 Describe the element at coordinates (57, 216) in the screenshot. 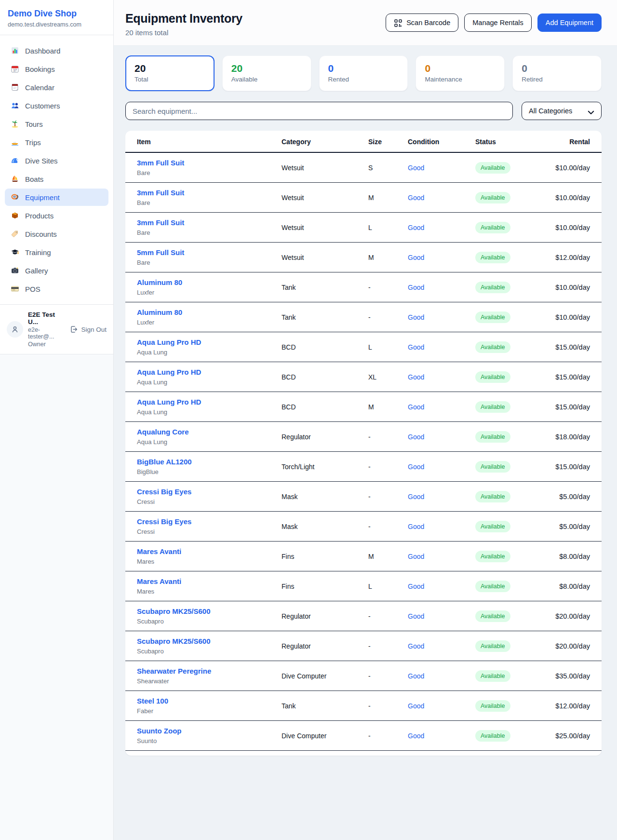

I see `sidebar-item-products: Products` at that location.